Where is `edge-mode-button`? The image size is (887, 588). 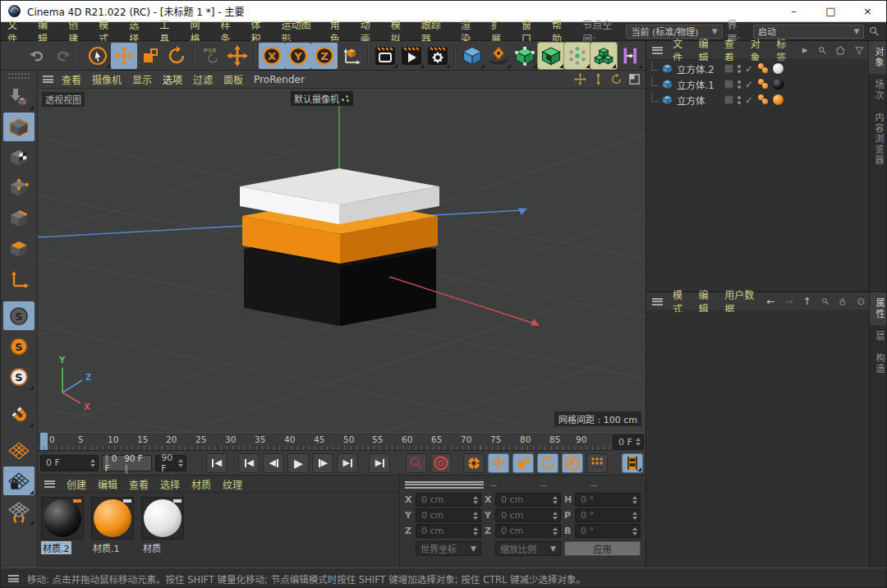 edge-mode-button is located at coordinates (19, 218).